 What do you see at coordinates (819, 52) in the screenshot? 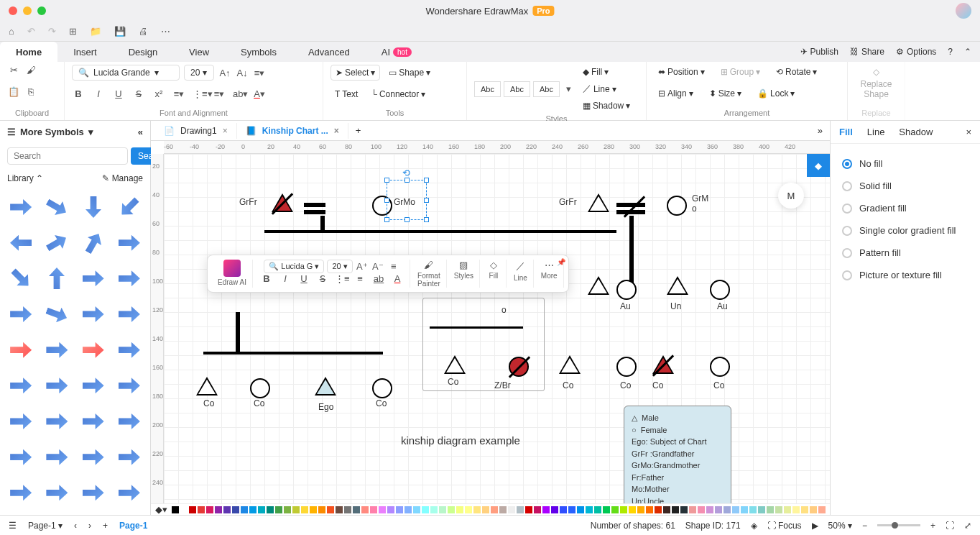
I see `publish-button: ✈ Publish` at bounding box center [819, 52].